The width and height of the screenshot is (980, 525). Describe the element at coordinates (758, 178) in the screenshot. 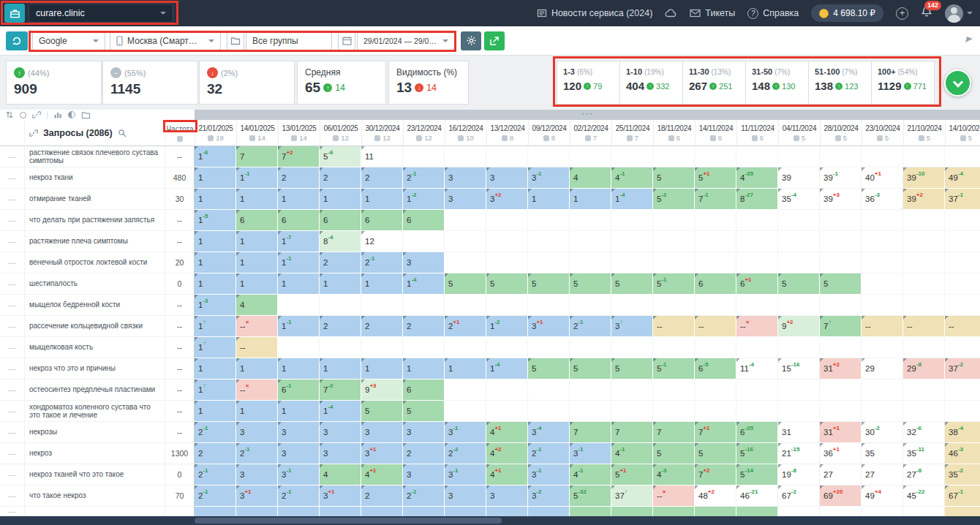

I see `position-cell: 4-35` at that location.